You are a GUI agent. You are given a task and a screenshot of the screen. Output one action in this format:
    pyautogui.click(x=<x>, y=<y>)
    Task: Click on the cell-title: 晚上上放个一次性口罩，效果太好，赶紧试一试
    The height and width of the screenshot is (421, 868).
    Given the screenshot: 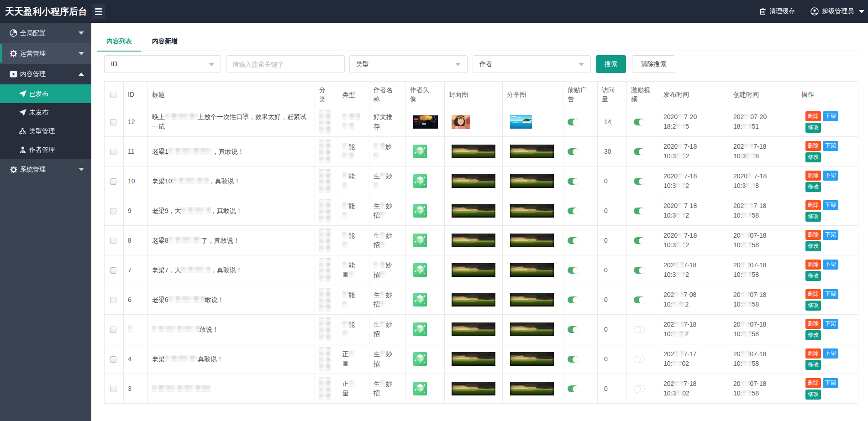 What is the action you would take?
    pyautogui.click(x=231, y=122)
    